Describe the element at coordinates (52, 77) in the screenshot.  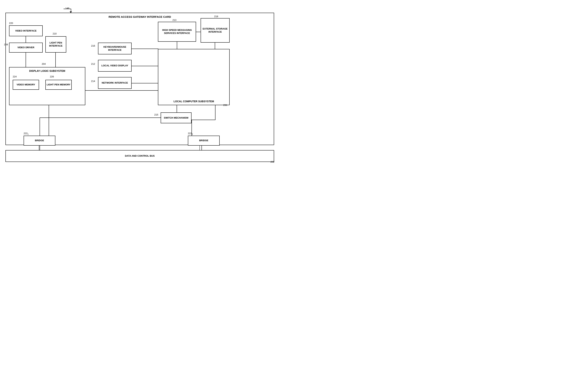
I see `ref-226: 226` at that location.